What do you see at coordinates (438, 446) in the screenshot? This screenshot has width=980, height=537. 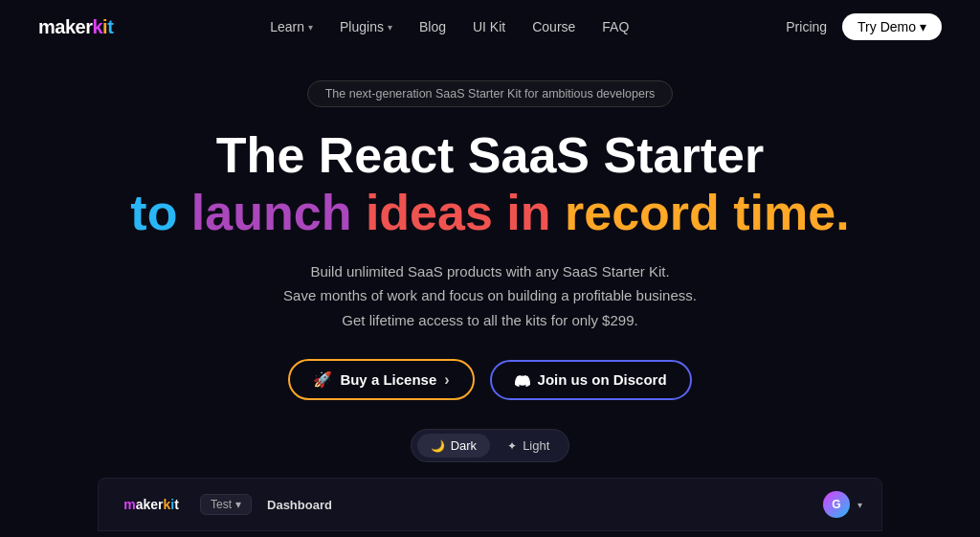 I see `moon-icon: 🌙` at bounding box center [438, 446].